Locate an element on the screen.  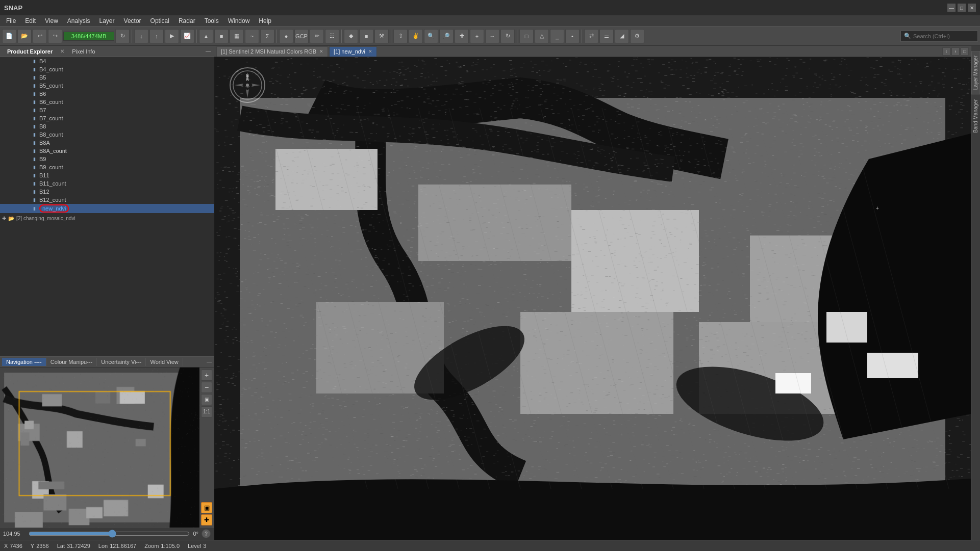
tree-item-B11: ▮ B11 is located at coordinates (107, 175).